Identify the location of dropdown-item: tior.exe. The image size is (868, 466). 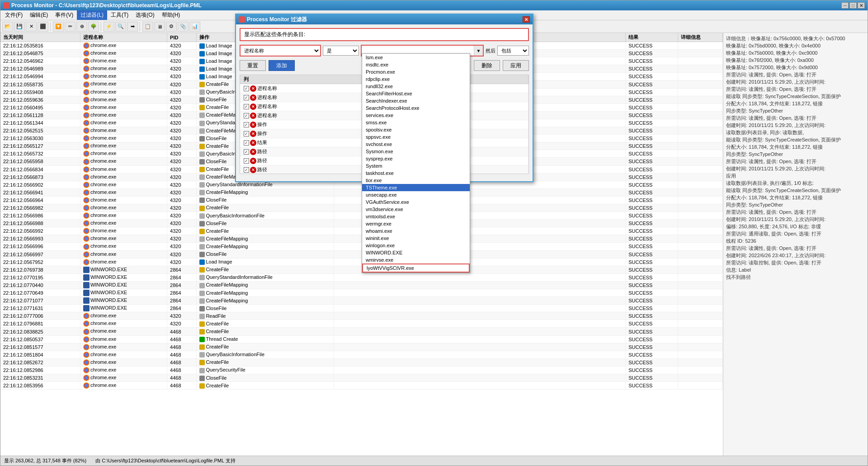
(416, 180).